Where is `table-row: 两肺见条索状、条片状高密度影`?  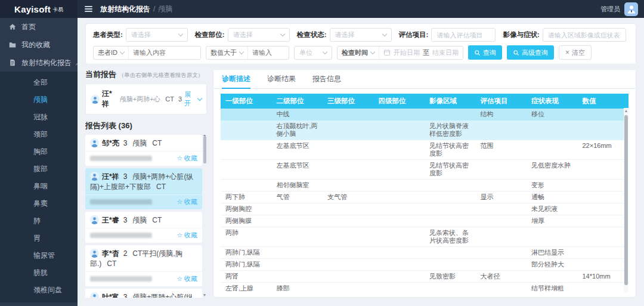 table-row: 两肺见条索状、条片状高密度影 is located at coordinates (425, 237).